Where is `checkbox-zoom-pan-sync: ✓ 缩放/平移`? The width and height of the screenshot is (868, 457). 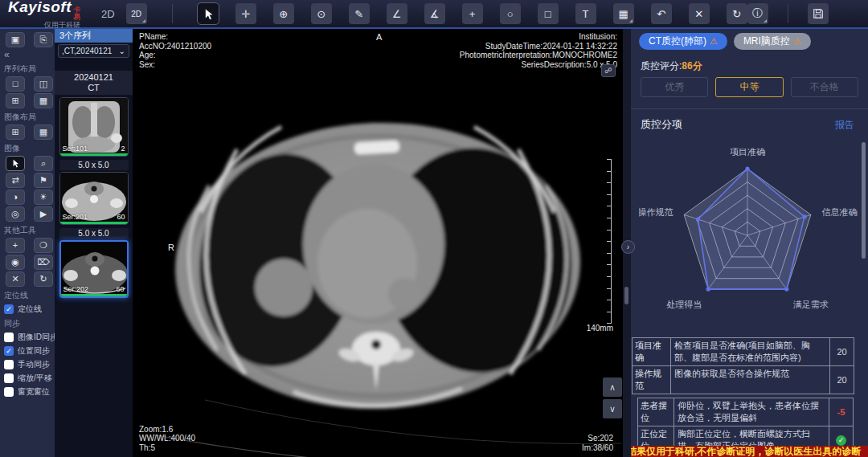 checkbox-zoom-pan-sync: ✓ 缩放/平移 is located at coordinates (27, 378).